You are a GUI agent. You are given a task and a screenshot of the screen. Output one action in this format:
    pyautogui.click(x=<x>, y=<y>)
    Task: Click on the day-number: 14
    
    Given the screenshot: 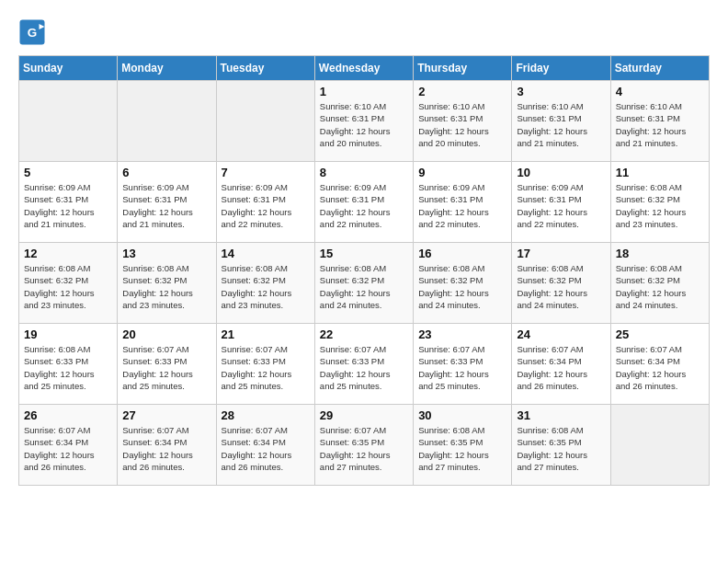 What is the action you would take?
    pyautogui.click(x=266, y=254)
    